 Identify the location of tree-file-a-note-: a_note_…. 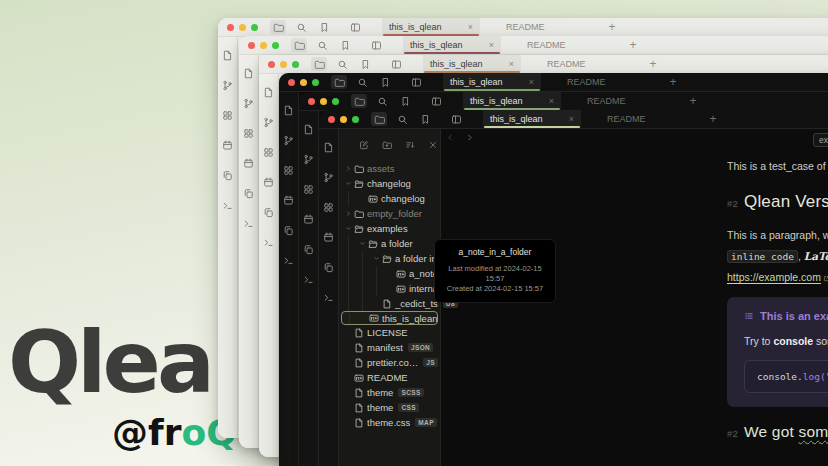
(390, 274).